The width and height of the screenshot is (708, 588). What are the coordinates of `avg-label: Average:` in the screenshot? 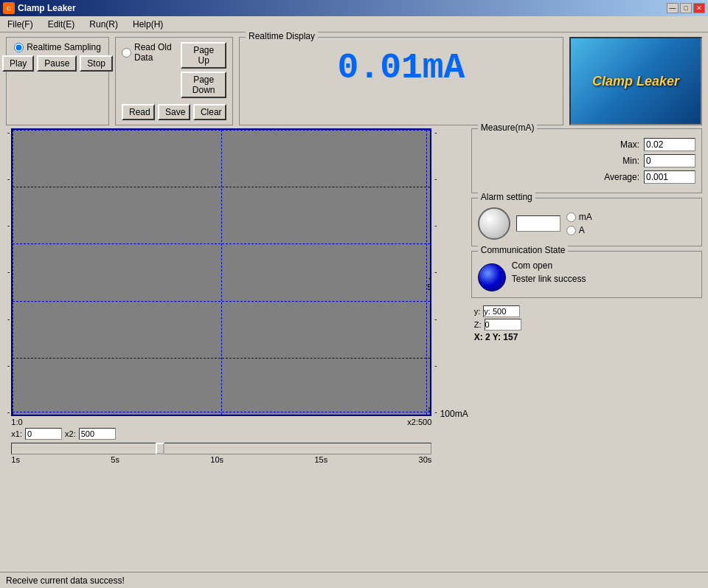 It's located at (617, 177).